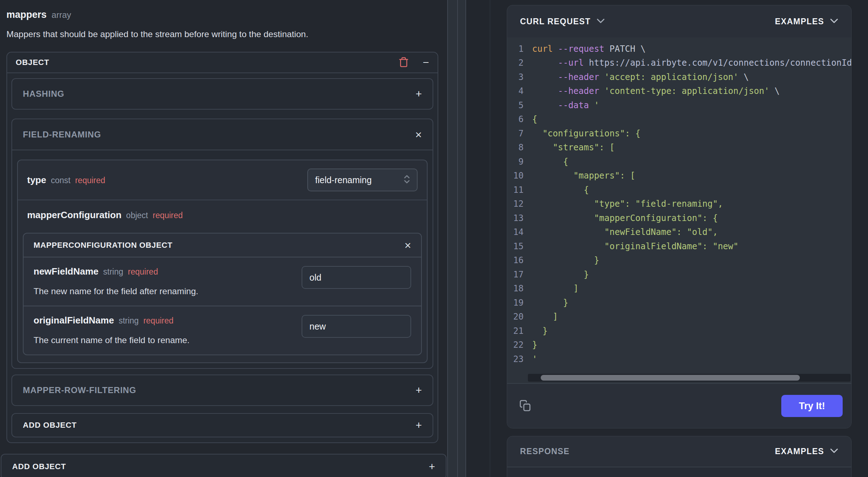 The width and height of the screenshot is (868, 477). What do you see at coordinates (515, 77) in the screenshot?
I see `line-number: 3` at bounding box center [515, 77].